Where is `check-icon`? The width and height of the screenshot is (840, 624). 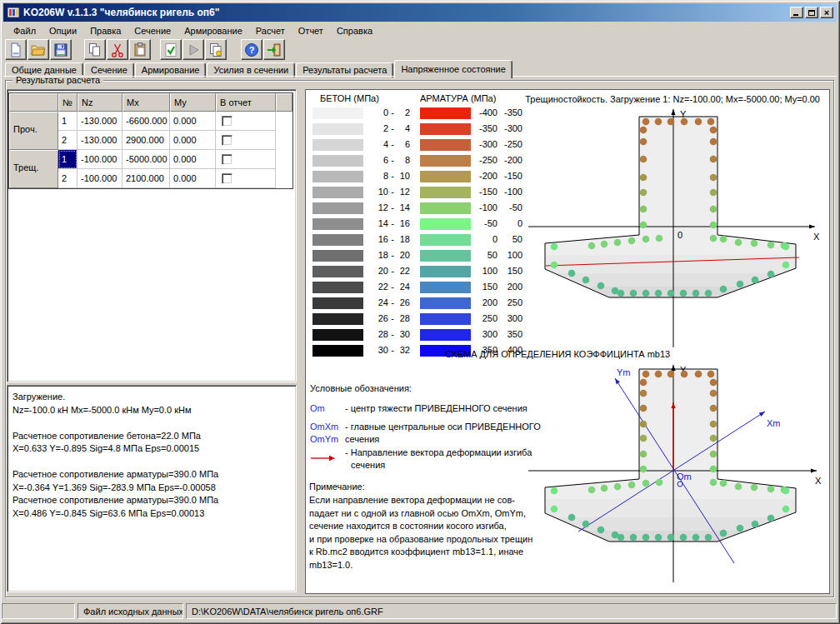
check-icon is located at coordinates (171, 50).